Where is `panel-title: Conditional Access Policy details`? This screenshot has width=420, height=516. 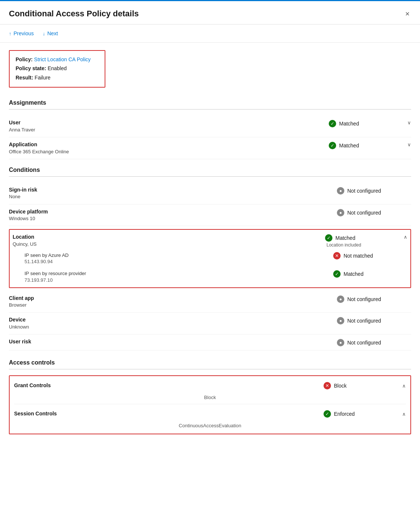 panel-title: Conditional Access Policy details is located at coordinates (74, 14).